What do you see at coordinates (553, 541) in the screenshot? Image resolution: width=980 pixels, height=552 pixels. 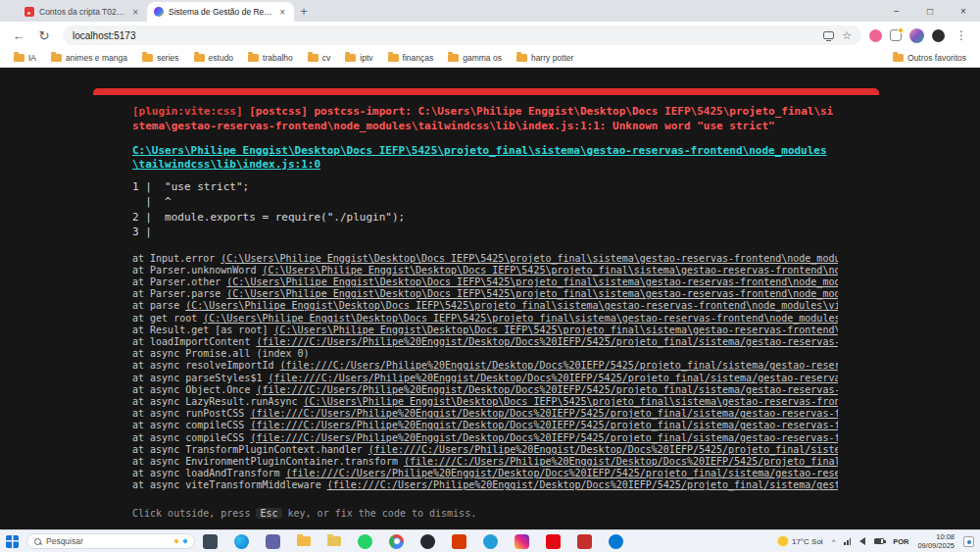 I see `netflix-icon` at bounding box center [553, 541].